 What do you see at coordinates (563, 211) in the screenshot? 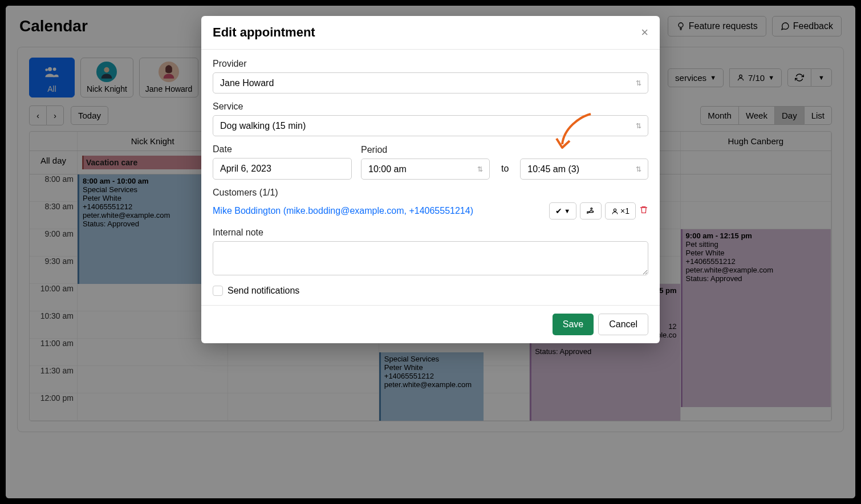
I see `customer-status-button: ✔ ▼` at bounding box center [563, 211].